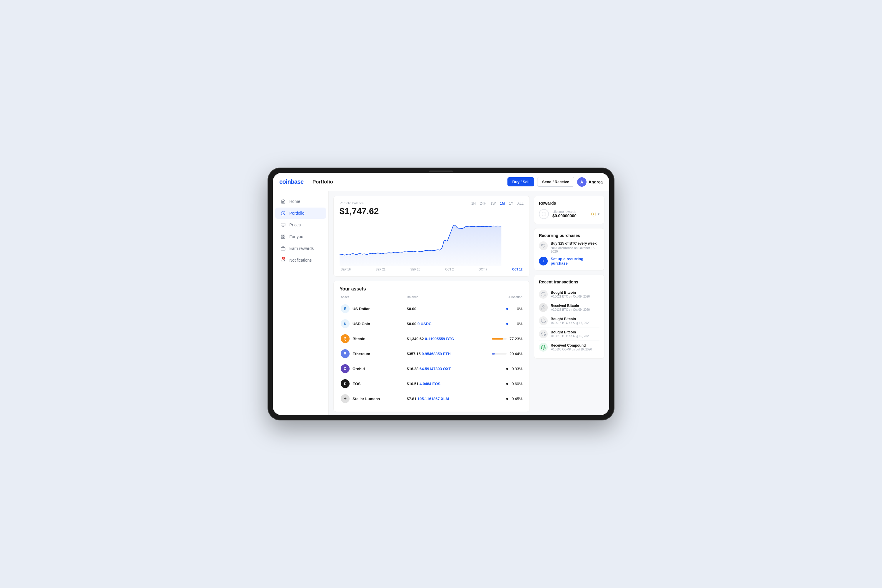 This screenshot has width=882, height=588. I want to click on chart-dates: SEP 16 SEP 21 SEP 26 OCT 2 OCT 7 OCT 12, so click(432, 269).